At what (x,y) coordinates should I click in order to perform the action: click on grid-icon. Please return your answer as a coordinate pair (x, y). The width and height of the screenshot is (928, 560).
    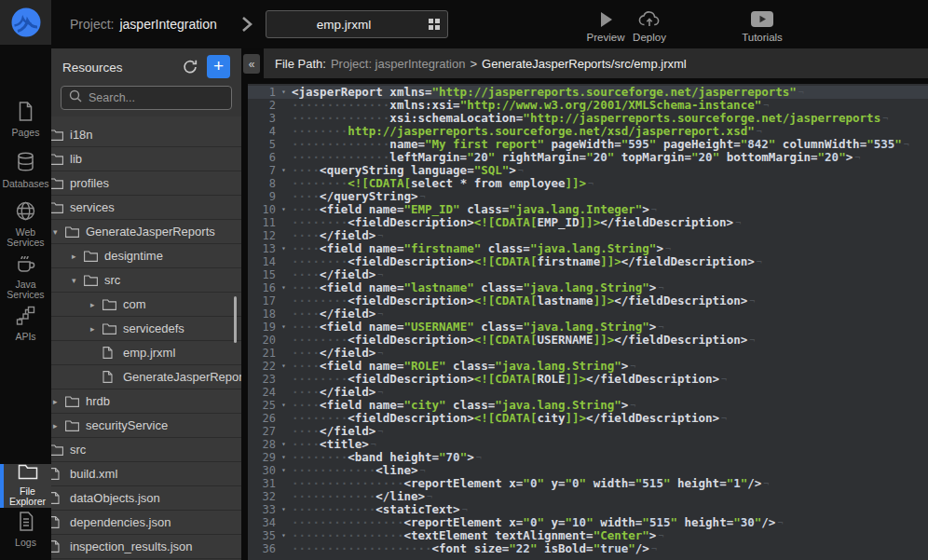
    Looking at the image, I should click on (434, 24).